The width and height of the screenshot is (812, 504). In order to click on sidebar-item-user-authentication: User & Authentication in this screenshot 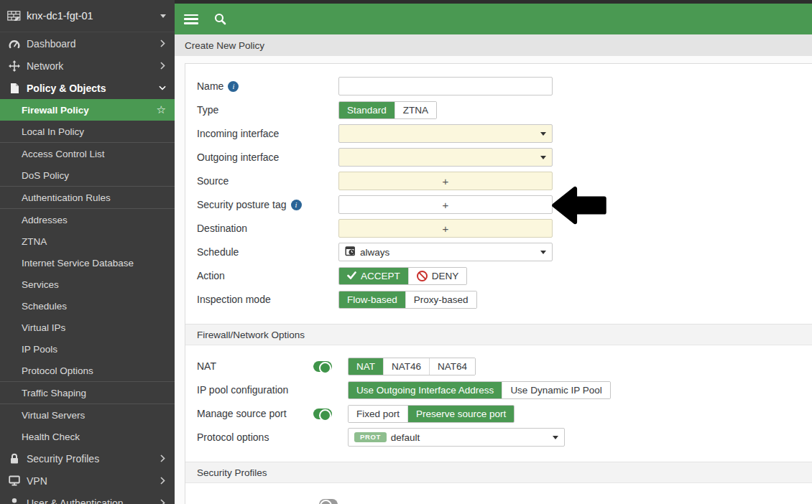, I will do `click(88, 498)`.